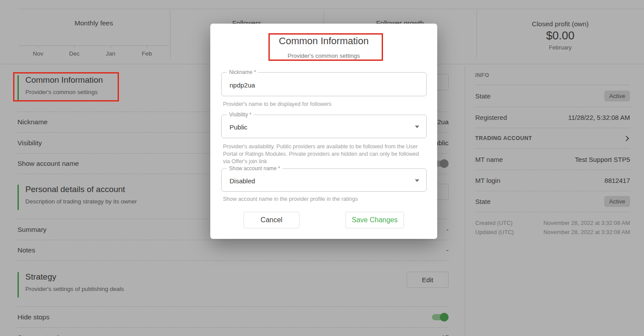  I want to click on save-changes-button: Save Changes, so click(375, 220).